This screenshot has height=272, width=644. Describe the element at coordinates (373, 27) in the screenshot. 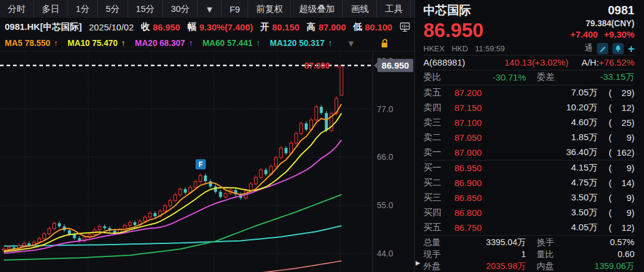

I see `quote-field-5: 低80.100` at that location.